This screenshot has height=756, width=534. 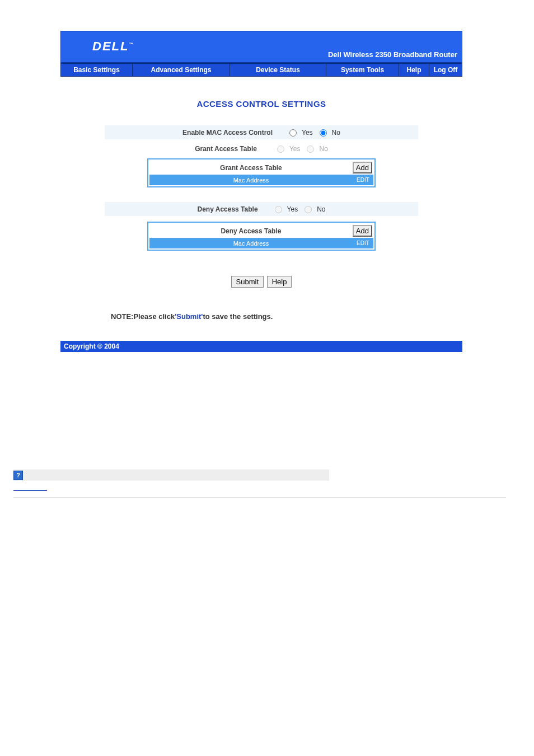 I want to click on grant-radio-group: Yes No, so click(x=301, y=149).